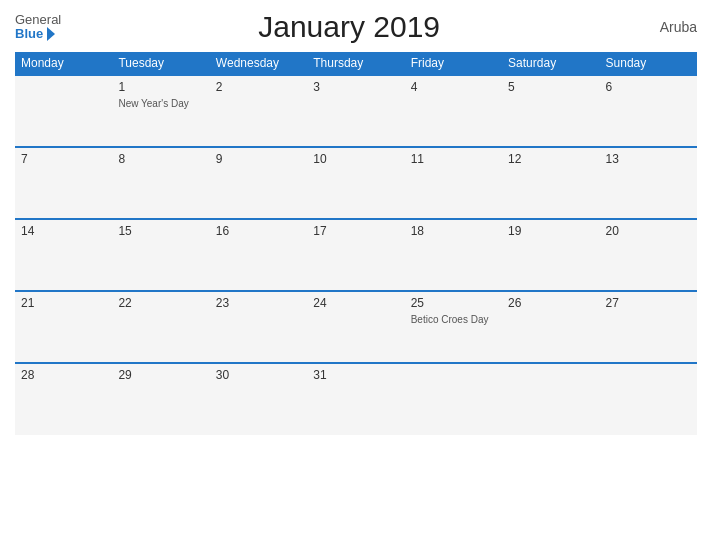 The image size is (712, 550). I want to click on day-number: 29, so click(160, 375).